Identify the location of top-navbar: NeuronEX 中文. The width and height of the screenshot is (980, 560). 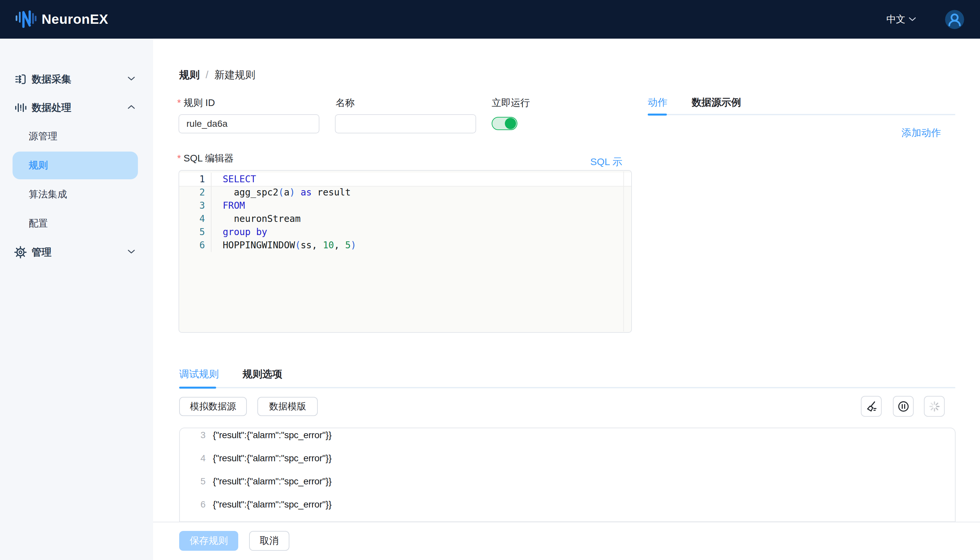
(490, 19).